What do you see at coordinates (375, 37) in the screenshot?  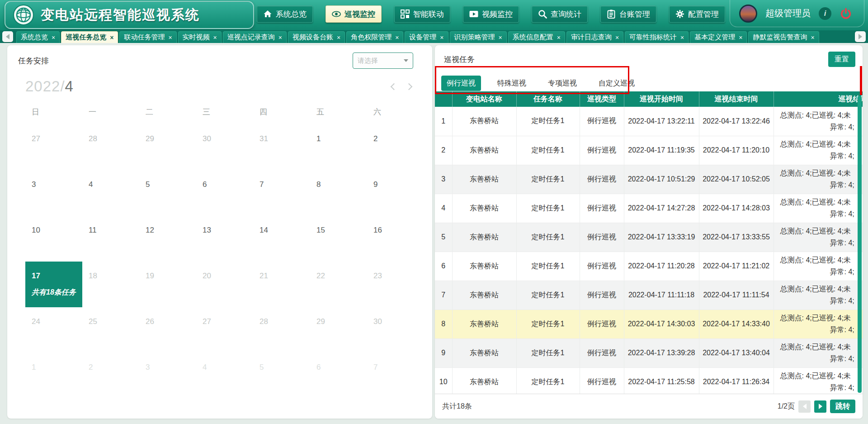 I see `page-tab: 角色权限管理` at bounding box center [375, 37].